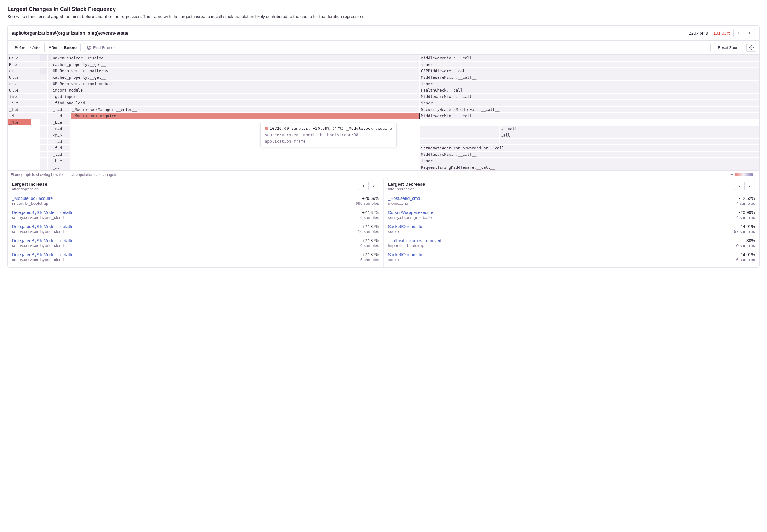  Describe the element at coordinates (235, 97) in the screenshot. I see `flame-frame: _gcd_import` at that location.